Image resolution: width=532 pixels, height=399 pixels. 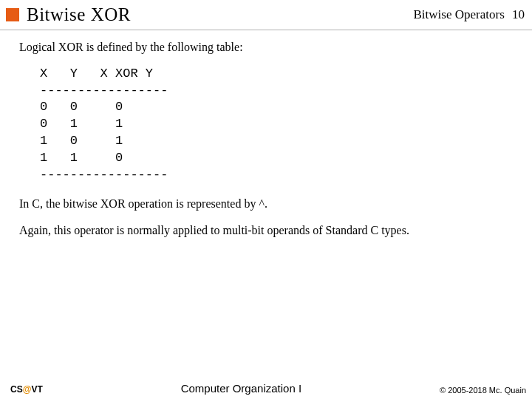 What do you see at coordinates (460, 15) in the screenshot?
I see `section-label: Bitwise Operators` at bounding box center [460, 15].